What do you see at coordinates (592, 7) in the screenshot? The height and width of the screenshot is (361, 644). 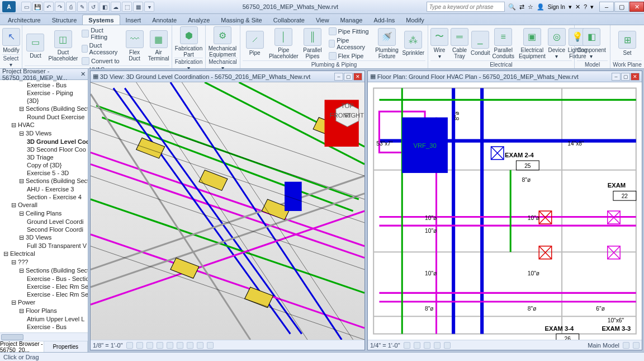 I see `help-dropdown-icon: ▾` at bounding box center [592, 7].